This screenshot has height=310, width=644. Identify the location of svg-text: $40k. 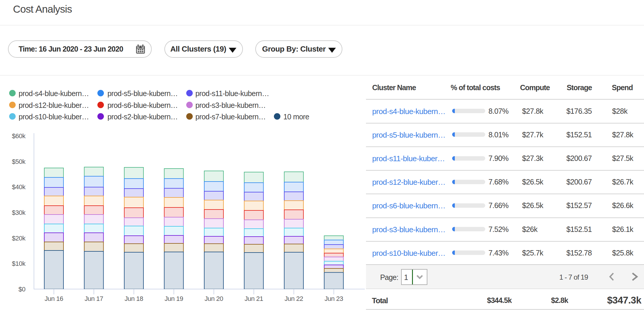
(19, 187).